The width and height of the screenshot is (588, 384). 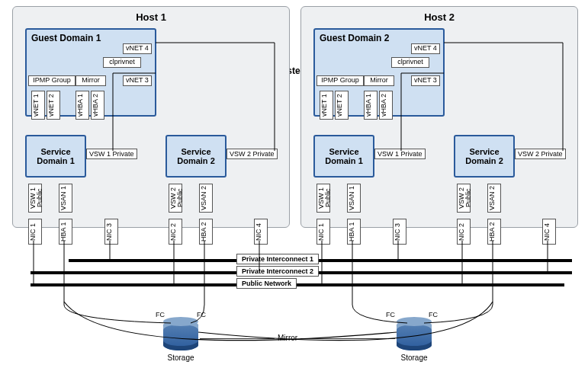 I want to click on service-domain-2a: Service Domain 1, so click(x=344, y=156).